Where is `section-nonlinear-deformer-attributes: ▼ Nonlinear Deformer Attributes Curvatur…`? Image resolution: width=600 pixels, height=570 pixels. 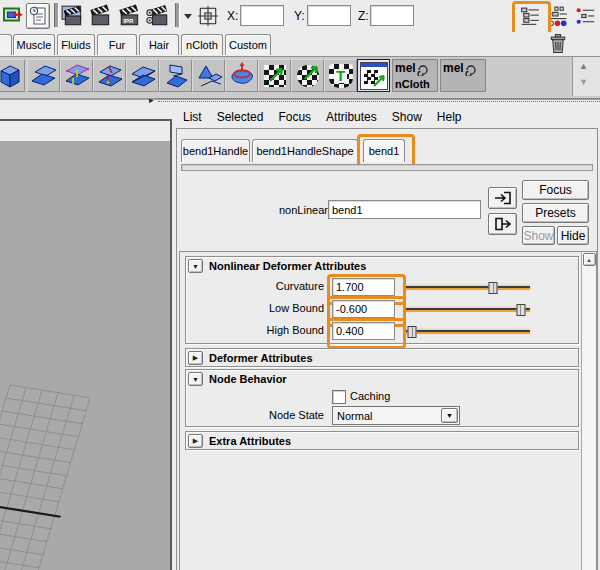
section-nonlinear-deformer-attributes: ▼ Nonlinear Deformer Attributes Curvatur… is located at coordinates (382, 300).